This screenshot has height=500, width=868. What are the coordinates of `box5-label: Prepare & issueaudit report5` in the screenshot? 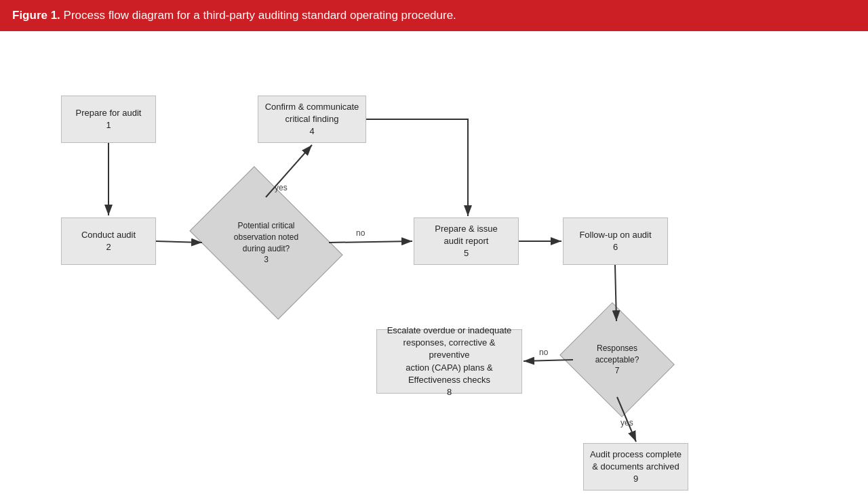 It's located at (467, 241).